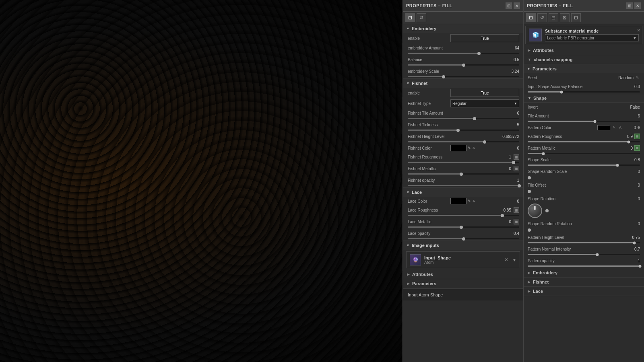 The height and width of the screenshot is (362, 644). What do you see at coordinates (458, 201) in the screenshot?
I see `lace-color-swatch` at bounding box center [458, 201].